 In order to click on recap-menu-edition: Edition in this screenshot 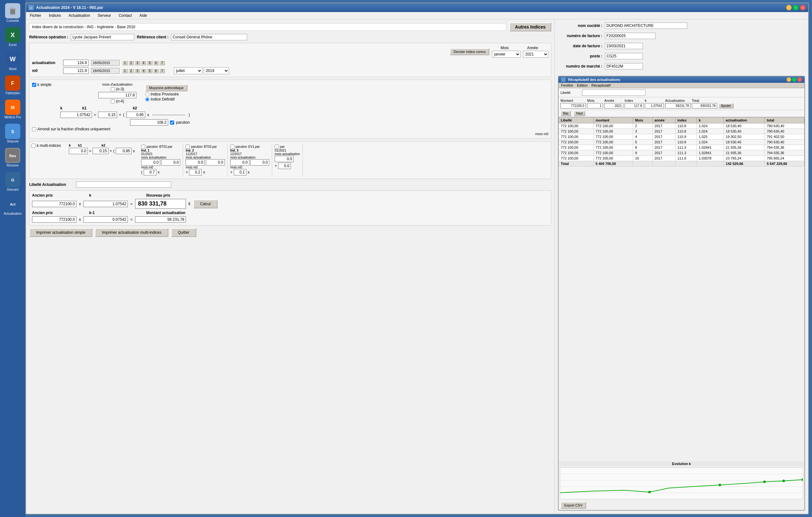, I will do `click(582, 85)`.